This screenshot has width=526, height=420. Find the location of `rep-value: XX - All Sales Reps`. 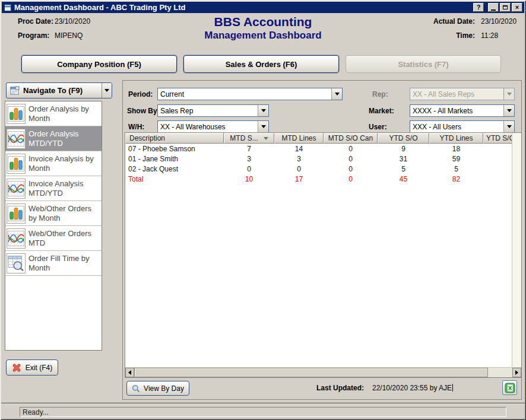

rep-value: XX - All Sales Reps is located at coordinates (457, 94).